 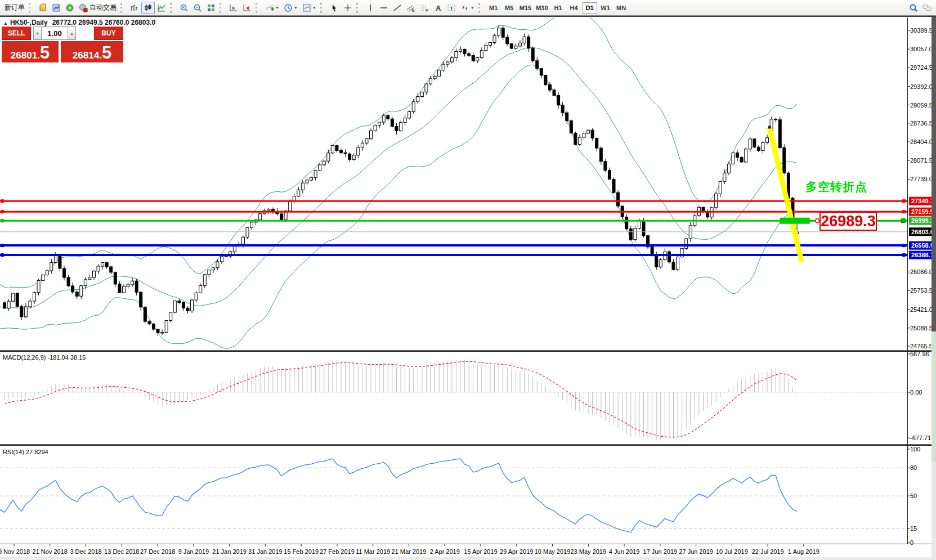 What do you see at coordinates (836, 187) in the screenshot?
I see `turning-point-annotation: 多空转折点` at bounding box center [836, 187].